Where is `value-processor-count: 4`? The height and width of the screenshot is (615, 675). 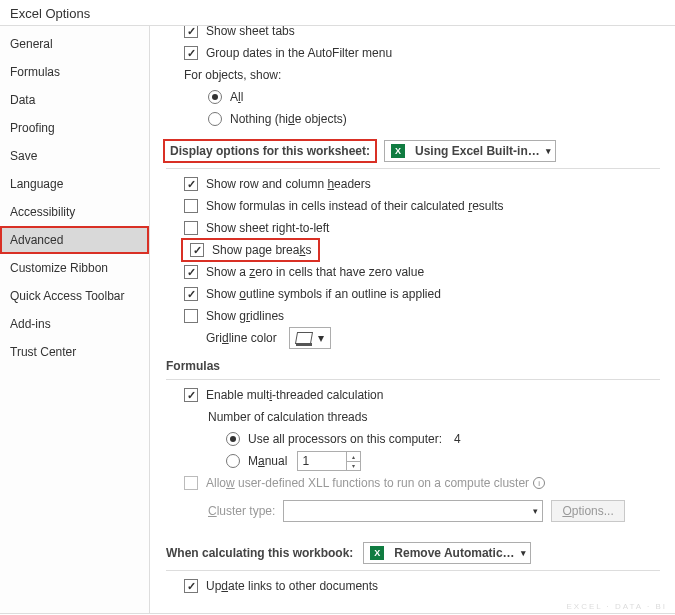 value-processor-count: 4 is located at coordinates (458, 439).